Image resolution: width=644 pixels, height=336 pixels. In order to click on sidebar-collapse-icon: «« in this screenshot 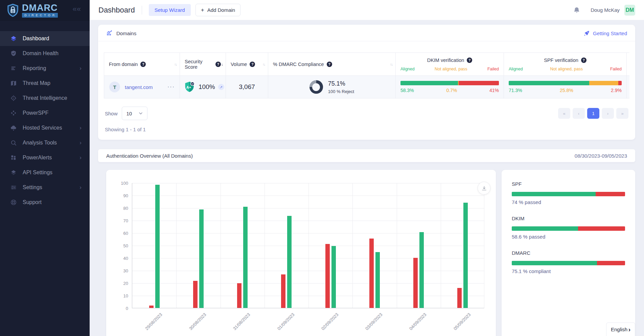, I will do `click(77, 9)`.